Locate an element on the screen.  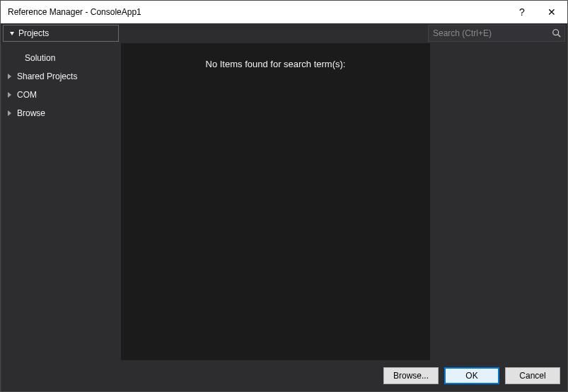
search-icon is located at coordinates (557, 33).